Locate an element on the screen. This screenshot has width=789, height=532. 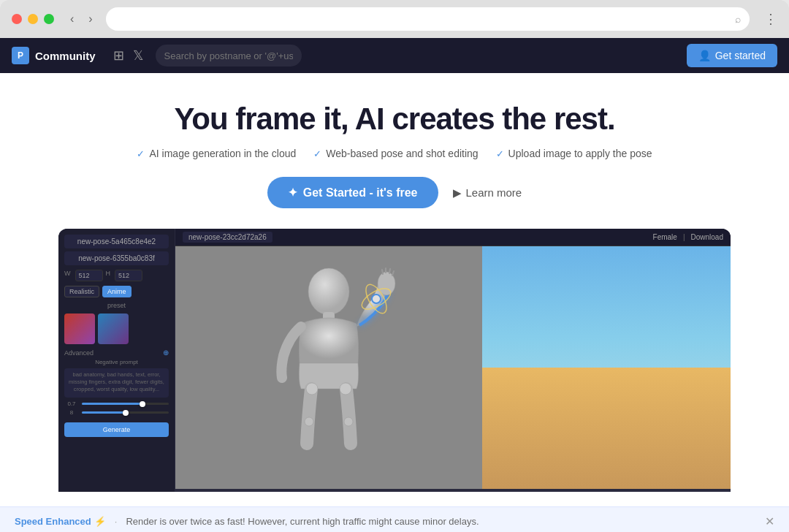
cta-row: ✦ Get Started - it's free ▶ Learn more is located at coordinates (394, 193).